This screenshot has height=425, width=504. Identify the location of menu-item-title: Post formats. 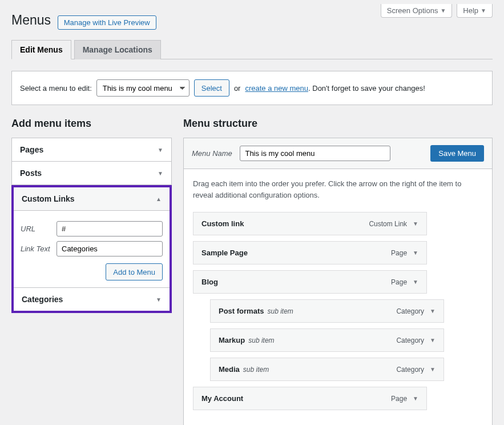
(241, 311).